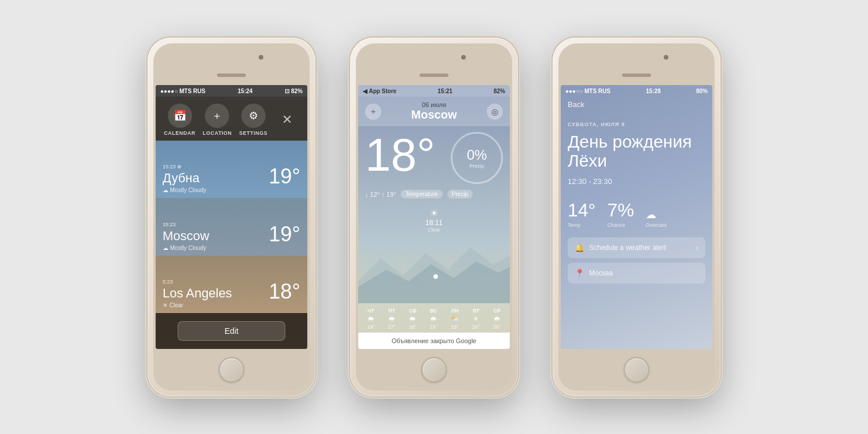  What do you see at coordinates (261, 57) in the screenshot?
I see `phone-camera` at bounding box center [261, 57].